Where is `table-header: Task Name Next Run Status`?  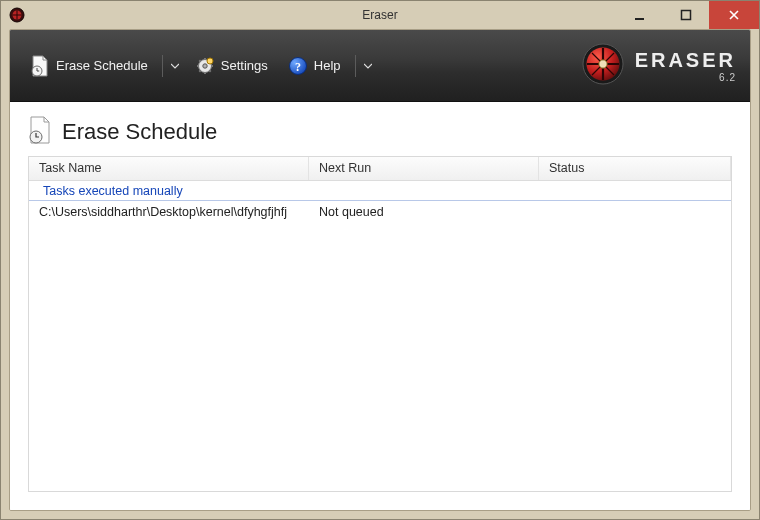 table-header: Task Name Next Run Status is located at coordinates (380, 169).